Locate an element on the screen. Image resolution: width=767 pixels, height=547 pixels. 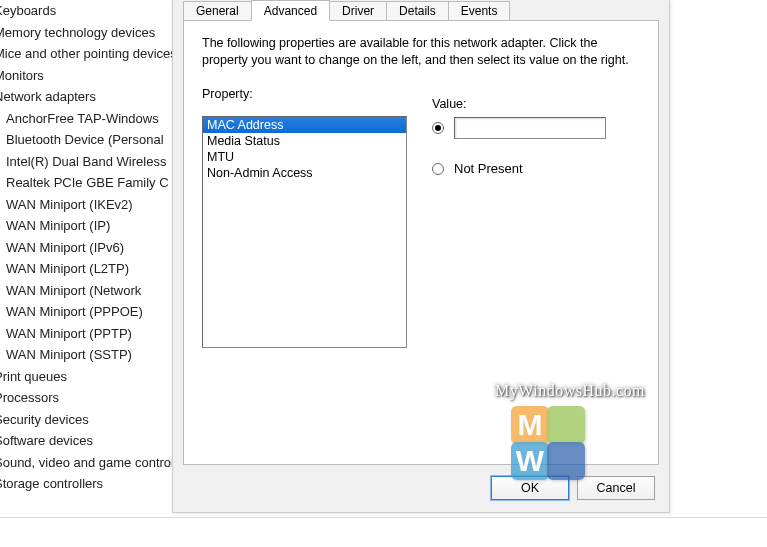
tabstrip: General Advanced Driver Details Events is located at coordinates (421, 10).